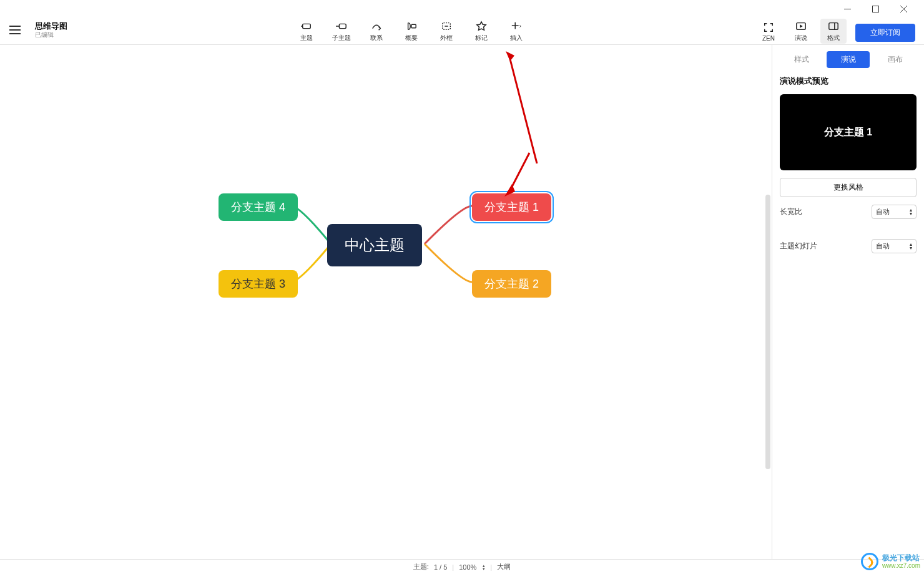  What do you see at coordinates (848, 60) in the screenshot?
I see `sidebar-tabs: 样式 演说 画布` at bounding box center [848, 60].